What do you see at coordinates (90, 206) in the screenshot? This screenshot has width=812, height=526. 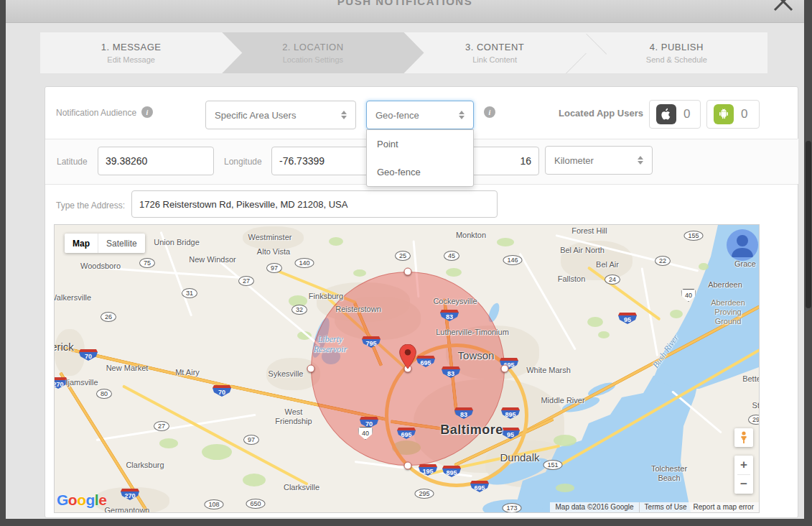 I see `address-label: Type the Address:` at bounding box center [90, 206].